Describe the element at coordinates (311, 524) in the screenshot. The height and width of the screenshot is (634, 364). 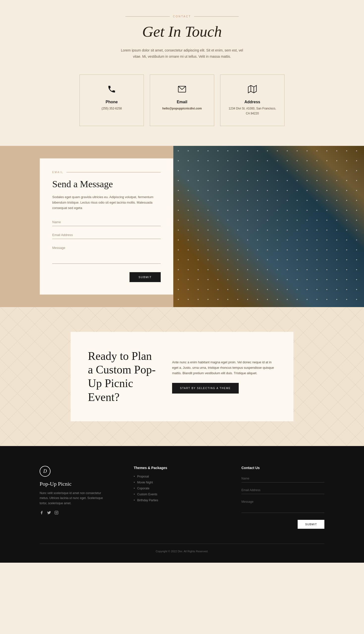
I see `footer-submit-button: SUBMIT` at that location.